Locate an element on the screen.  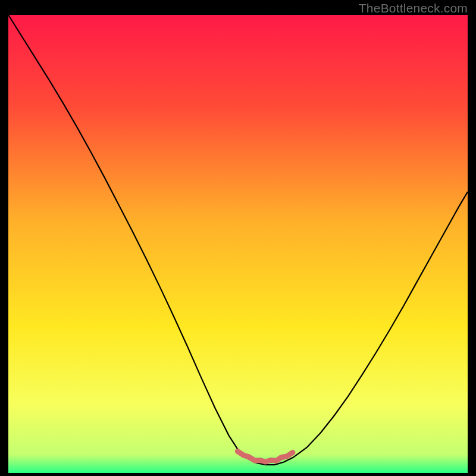
watermark-text: TheBottleneck.com is located at coordinates (413, 8).